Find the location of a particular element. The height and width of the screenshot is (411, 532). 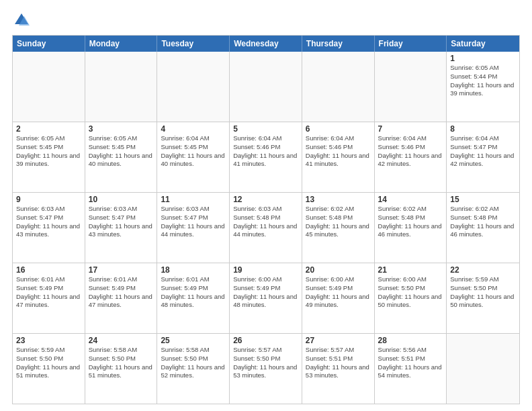

day-number: 14 is located at coordinates (411, 199).